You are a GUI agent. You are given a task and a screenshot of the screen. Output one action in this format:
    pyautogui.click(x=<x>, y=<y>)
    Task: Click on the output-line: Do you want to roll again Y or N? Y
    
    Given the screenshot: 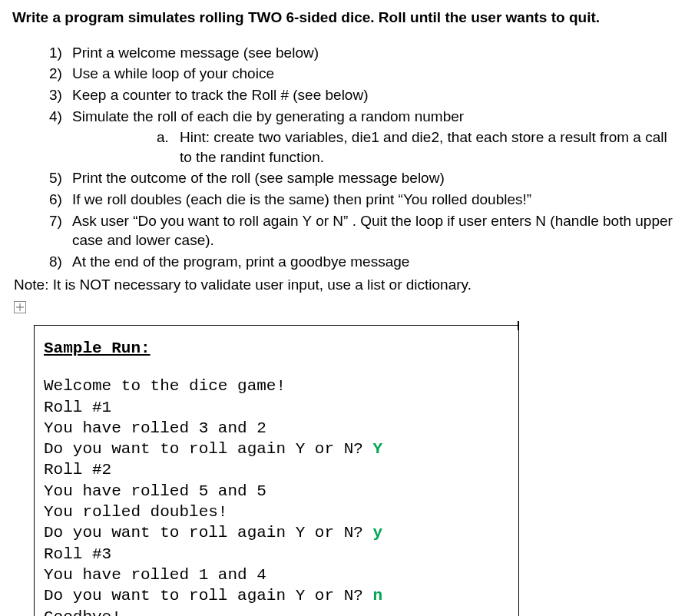 What is the action you would take?
    pyautogui.click(x=276, y=449)
    